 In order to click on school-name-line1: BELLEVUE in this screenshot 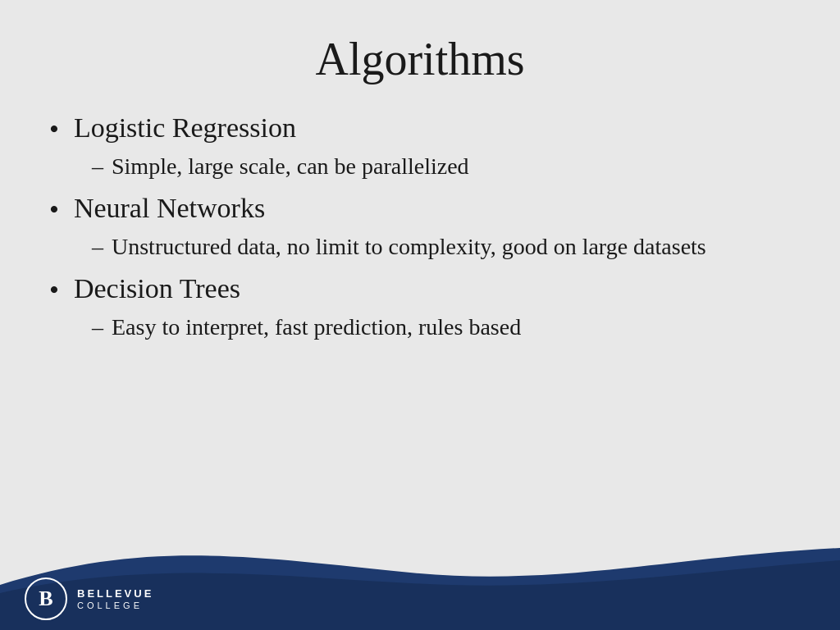, I will do `click(115, 594)`.